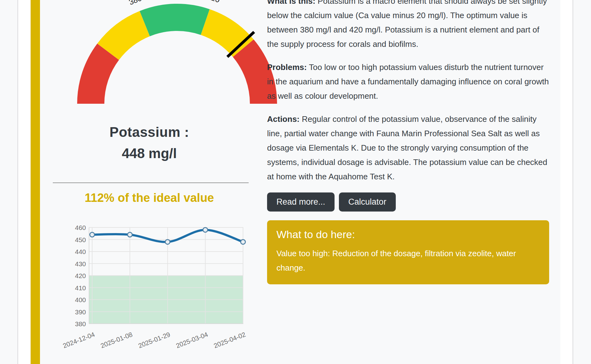  Describe the element at coordinates (367, 202) in the screenshot. I see `calculator-button: Calculator` at that location.